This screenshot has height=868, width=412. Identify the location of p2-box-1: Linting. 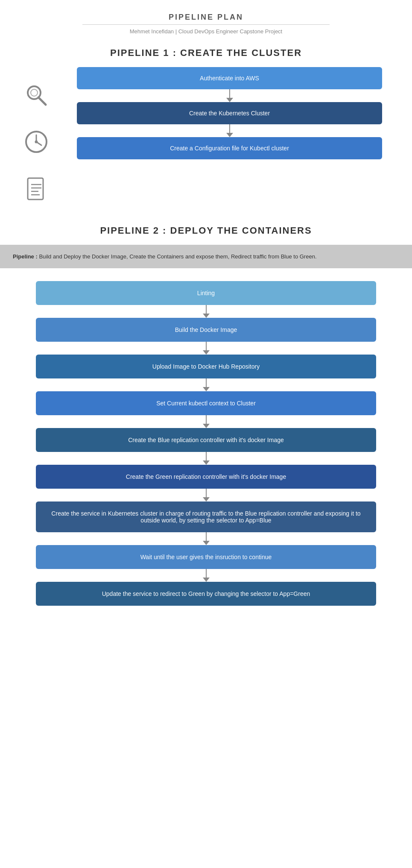
(206, 293).